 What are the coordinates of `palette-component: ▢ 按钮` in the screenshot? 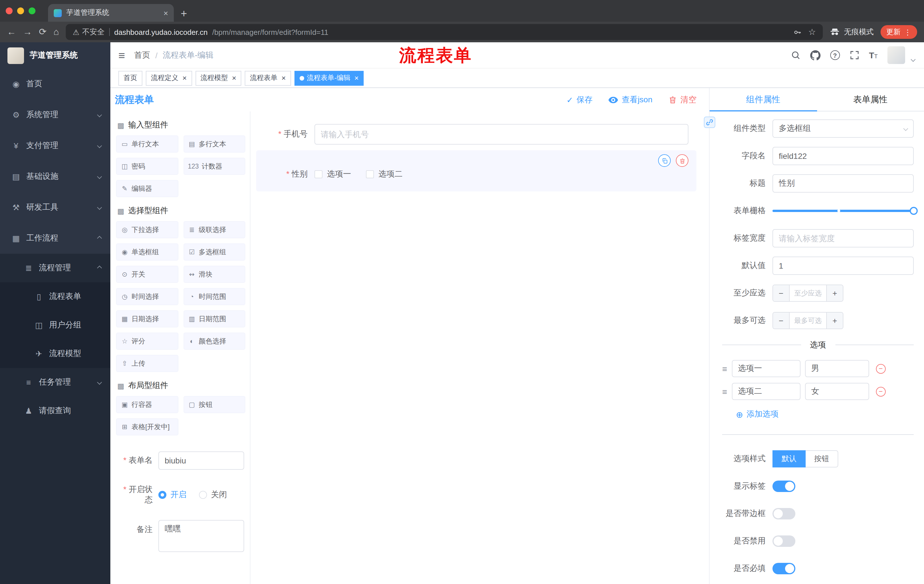 It's located at (214, 405).